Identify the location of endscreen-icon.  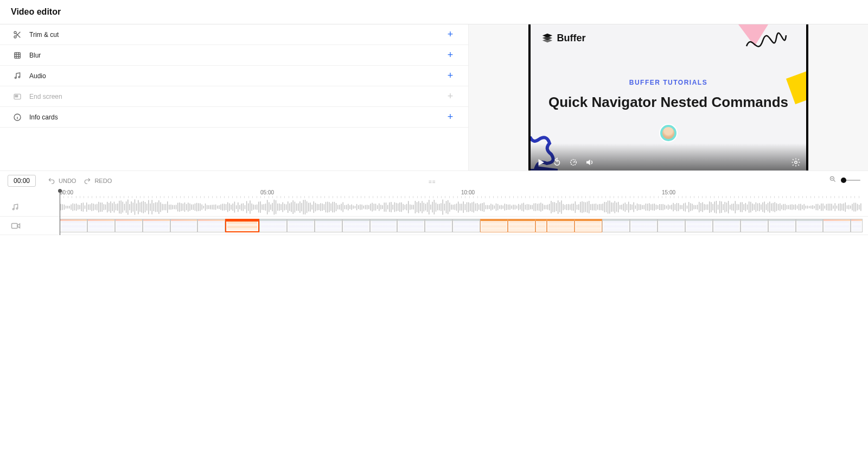
(17, 97).